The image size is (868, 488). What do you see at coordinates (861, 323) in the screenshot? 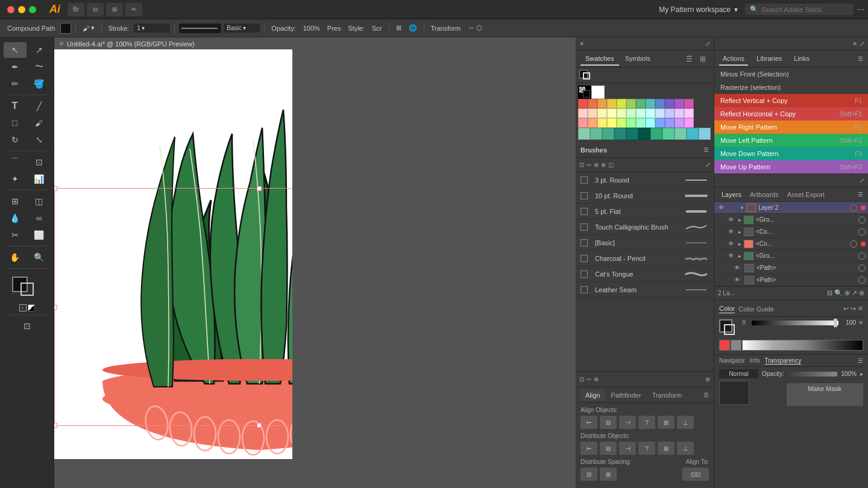
I see `color-x-icon: ✕` at bounding box center [861, 323].